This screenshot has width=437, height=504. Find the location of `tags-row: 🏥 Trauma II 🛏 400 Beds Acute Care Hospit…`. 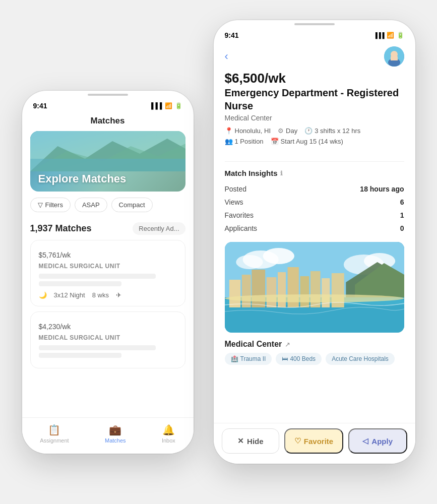

tags-row: 🏥 Trauma II 🛏 400 Beds Acute Care Hospit… is located at coordinates (315, 362).